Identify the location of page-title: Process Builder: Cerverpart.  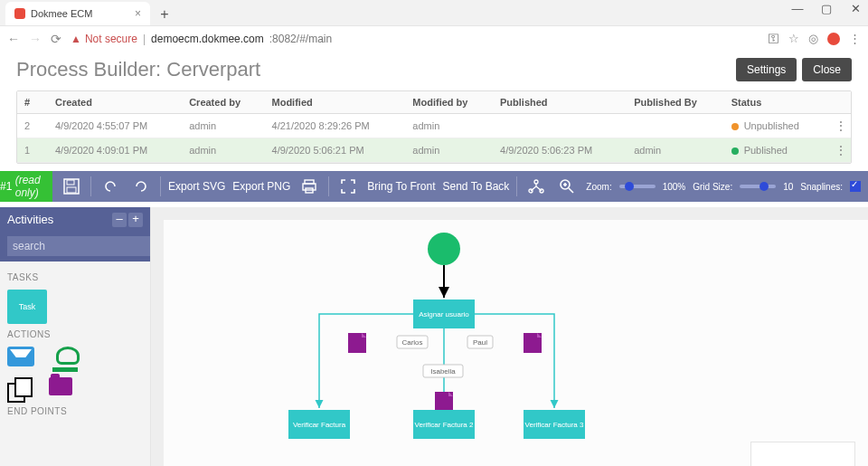
(138, 70).